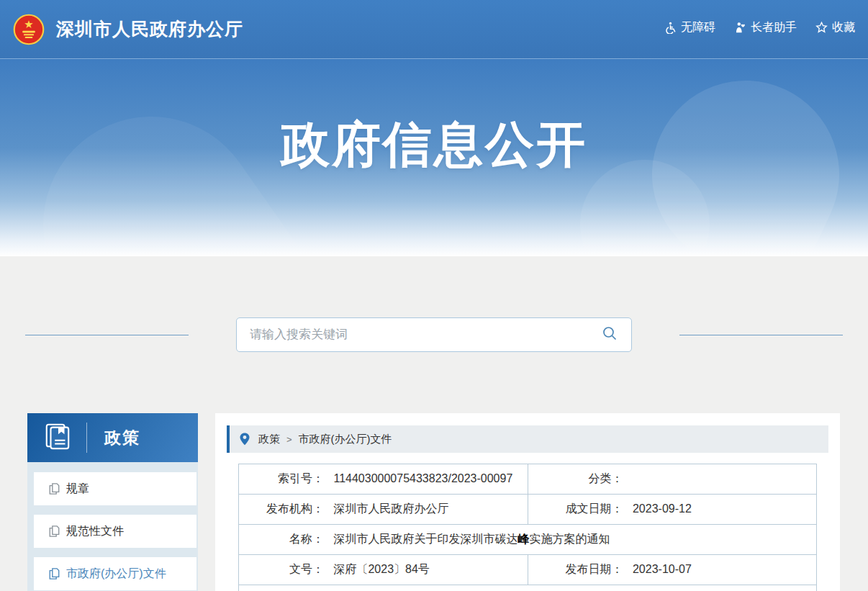 The height and width of the screenshot is (591, 868). Describe the element at coordinates (528, 439) in the screenshot. I see `breadcrumb: 政策 > 市政府(办公厅)文件` at that location.